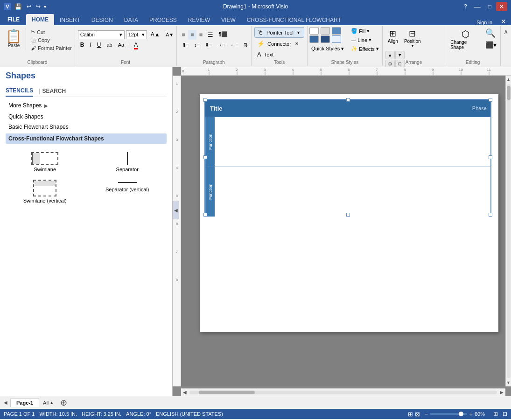  Describe the element at coordinates (86, 139) in the screenshot. I see `cross-functional-section: Cross-Functional Flowchart Shapes` at that location.